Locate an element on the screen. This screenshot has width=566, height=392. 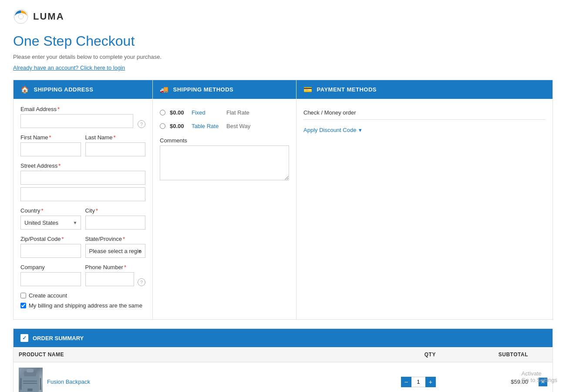
shipping-methods-body: $0.00 Fixed Flat Rate $0.00 Table Rate B… is located at coordinates (225, 144).